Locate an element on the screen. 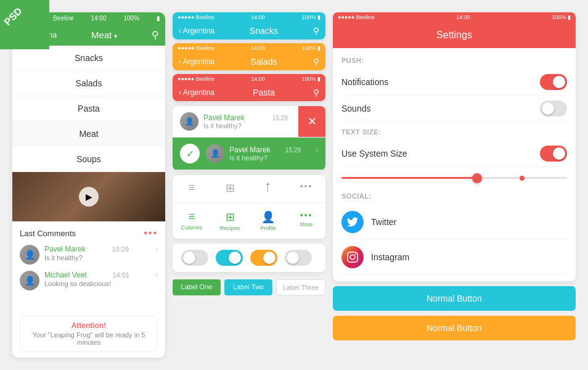 This screenshot has height=370, width=588. tab-bar-row2: ≡ Cuisines ⊞ Recipes 👤 Profile ••• More is located at coordinates (249, 221).